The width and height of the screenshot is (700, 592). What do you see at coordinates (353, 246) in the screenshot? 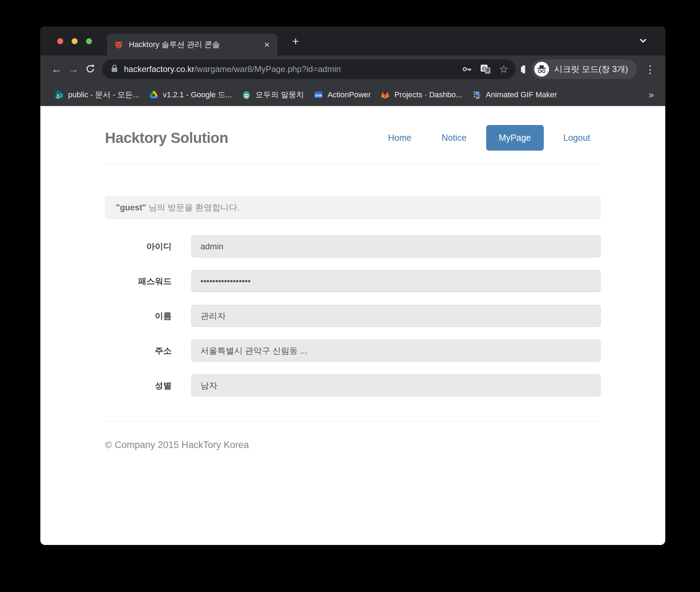
I see `form-row-id: 아이디` at bounding box center [353, 246].